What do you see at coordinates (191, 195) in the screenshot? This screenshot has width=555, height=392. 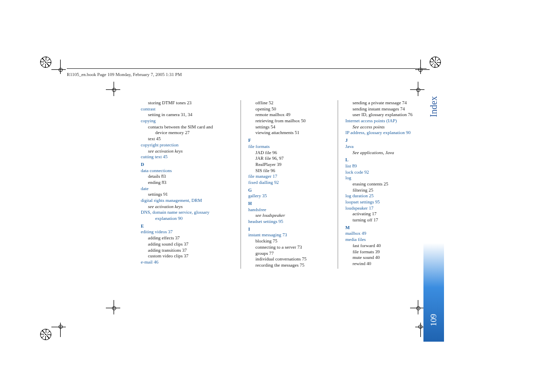 I see `index-entry: settings 91` at bounding box center [191, 195].